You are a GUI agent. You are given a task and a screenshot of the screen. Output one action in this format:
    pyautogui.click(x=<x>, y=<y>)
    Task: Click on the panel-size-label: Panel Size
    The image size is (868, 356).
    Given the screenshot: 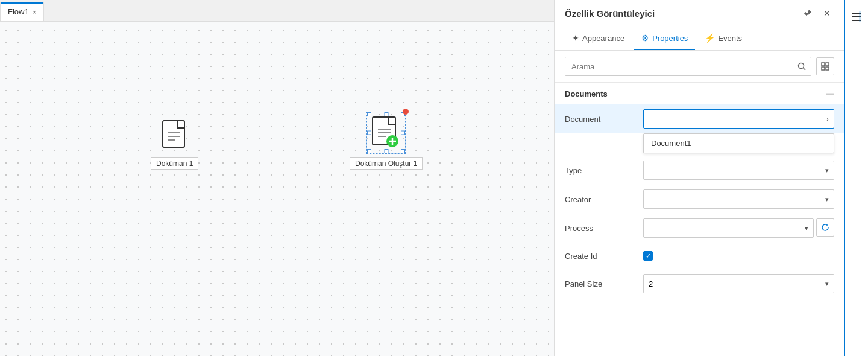 What is the action you would take?
    pyautogui.click(x=604, y=284)
    